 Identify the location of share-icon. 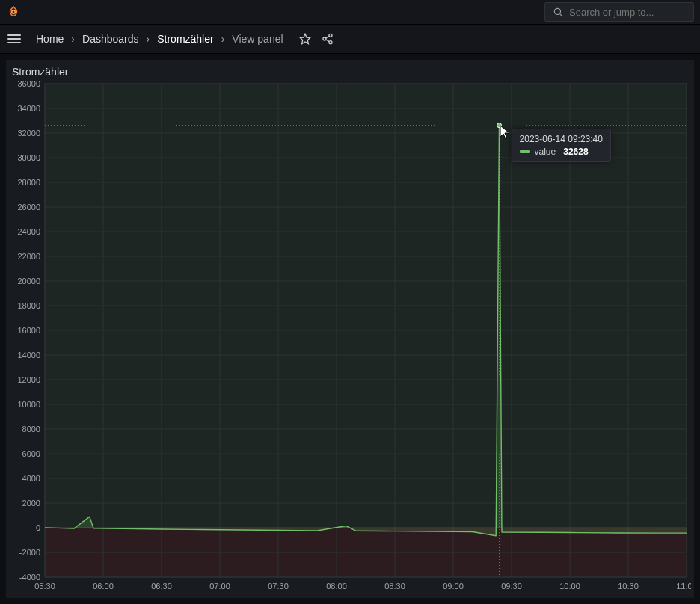
(328, 39).